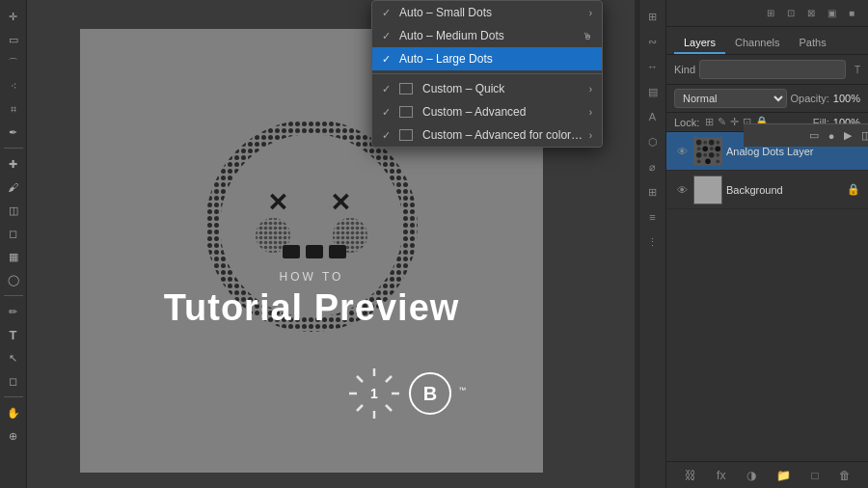  Describe the element at coordinates (653, 142) in the screenshot. I see `shape2-tool: ⬡` at that location.